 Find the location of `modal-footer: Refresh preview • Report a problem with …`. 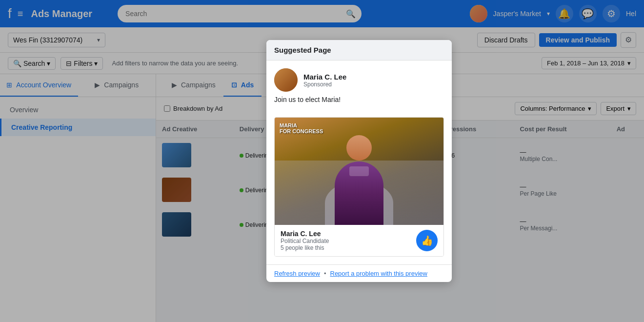

modal-footer: Refresh preview • Report a problem with … is located at coordinates (359, 273).